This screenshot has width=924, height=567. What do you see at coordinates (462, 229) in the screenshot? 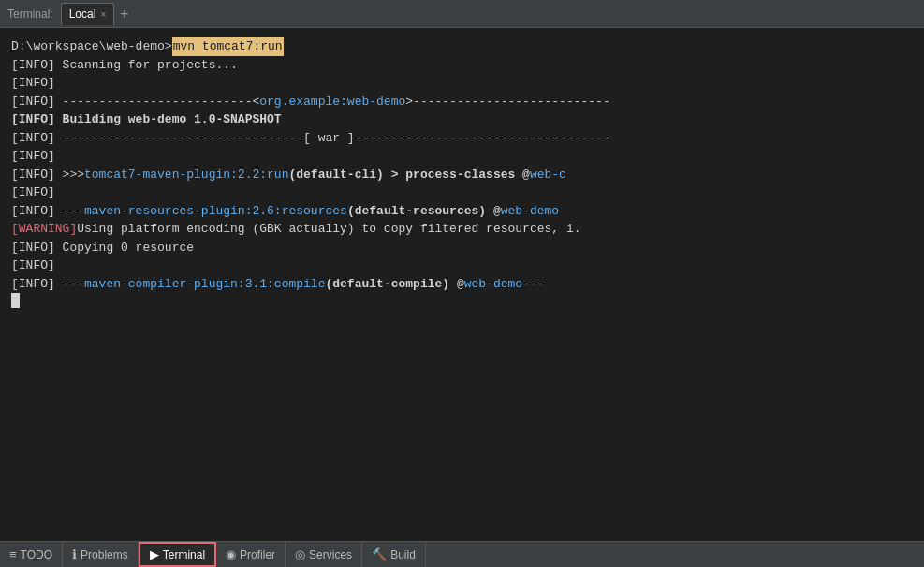
I see `terminal-line-warn: [WARNING] Using platform encoding (GBK a…` at bounding box center [462, 229].